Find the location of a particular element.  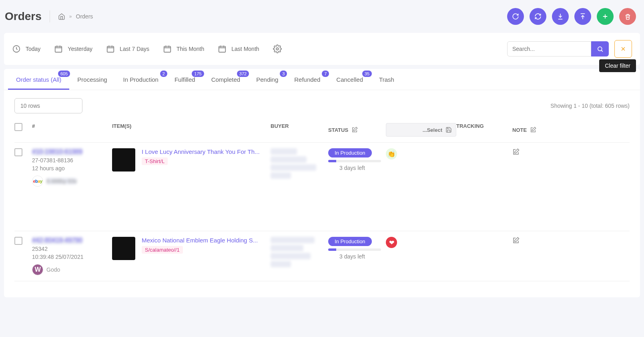

tab-inproduction: In Production 2 is located at coordinates (141, 79).